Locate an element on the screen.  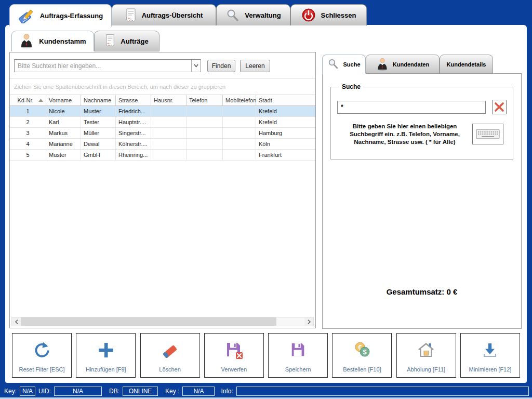
main-tab-bar: Auftrags-Erfassung Auftrags-Übersicht Ve… is located at coordinates (188, 16).